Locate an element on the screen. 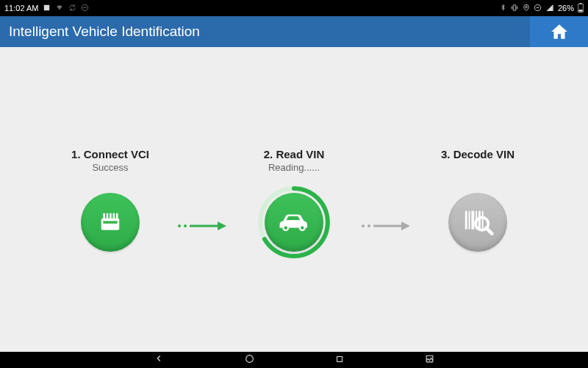 The height and width of the screenshot is (368, 588). step1-title: 1. Connect VCI is located at coordinates (110, 155).